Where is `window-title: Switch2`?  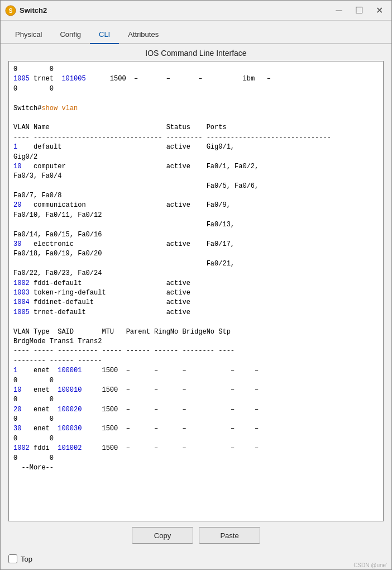 window-title: Switch2 is located at coordinates (175, 10).